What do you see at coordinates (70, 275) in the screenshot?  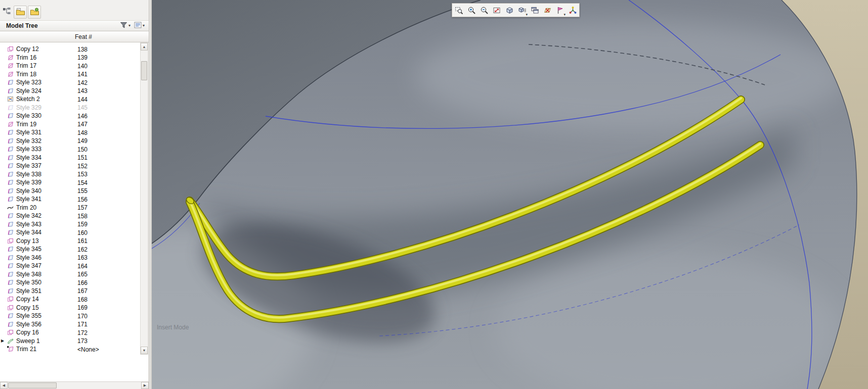 I see `tree-item: Style 348165` at bounding box center [70, 275].